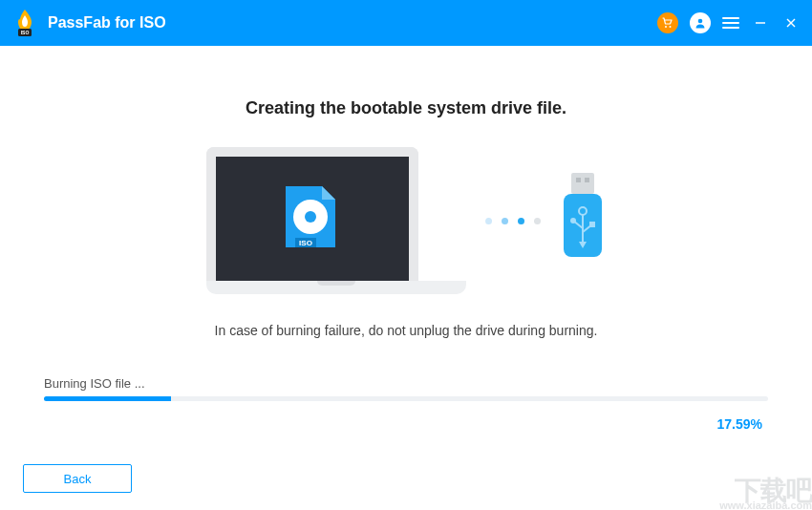 The image size is (812, 510). What do you see at coordinates (406, 478) in the screenshot?
I see `footer: Back` at bounding box center [406, 478].